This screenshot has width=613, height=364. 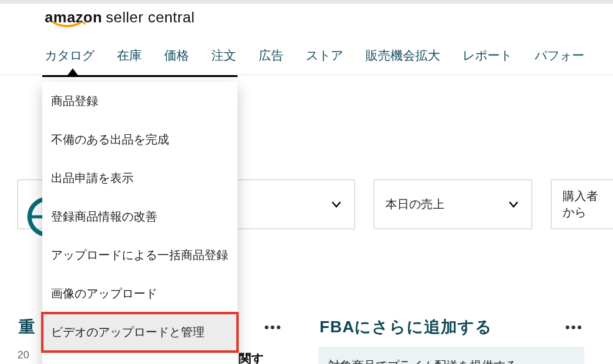 What do you see at coordinates (406, 327) in the screenshot?
I see `card-fba-title: FBAにさらに追加する` at bounding box center [406, 327].